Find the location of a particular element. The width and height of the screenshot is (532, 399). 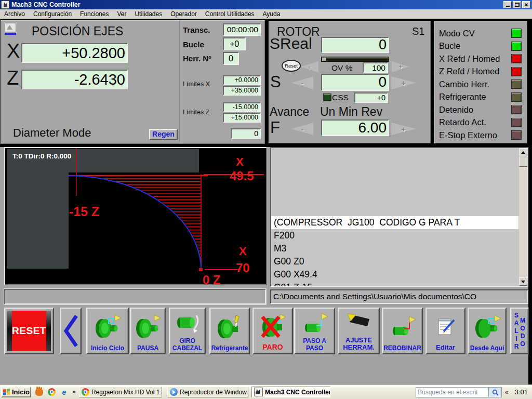

single-step-label: PASO A PASO is located at coordinates (315, 345).